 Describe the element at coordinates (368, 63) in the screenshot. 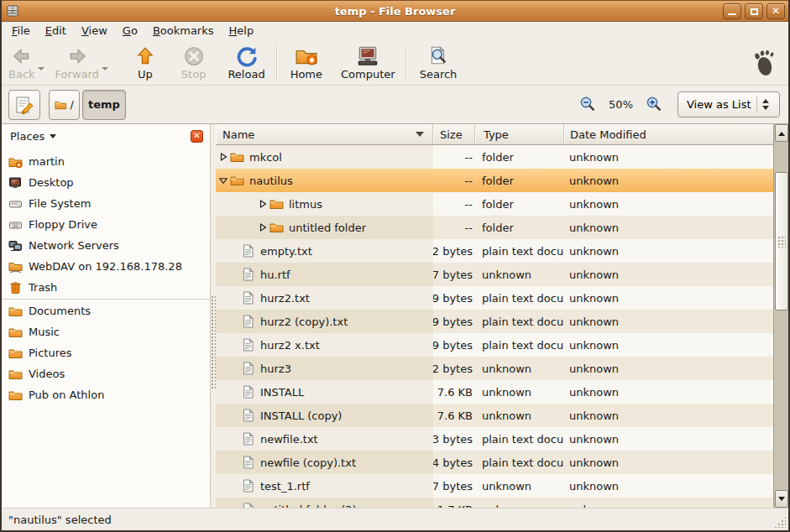

I see `computer-button: Computer` at that location.